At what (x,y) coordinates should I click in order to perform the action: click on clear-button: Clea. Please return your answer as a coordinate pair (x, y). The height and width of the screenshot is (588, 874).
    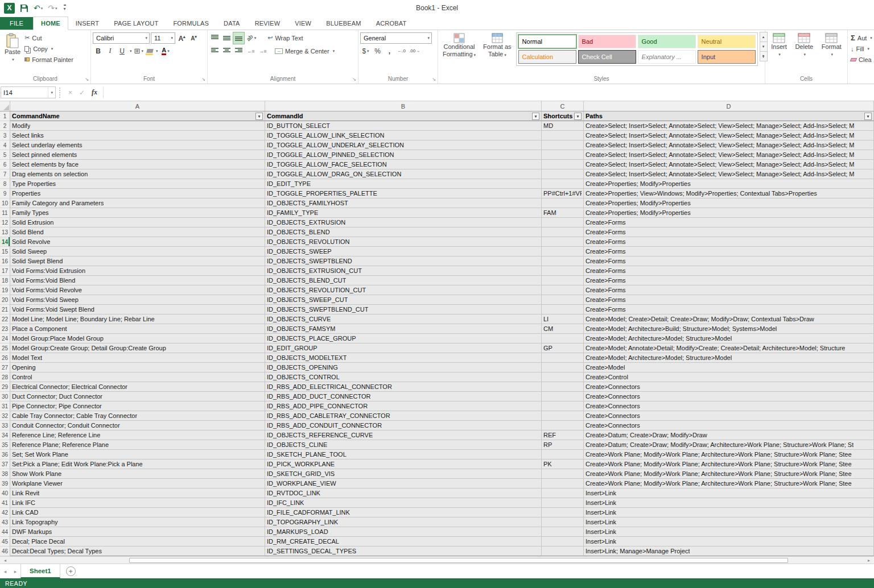
    Looking at the image, I should click on (861, 59).